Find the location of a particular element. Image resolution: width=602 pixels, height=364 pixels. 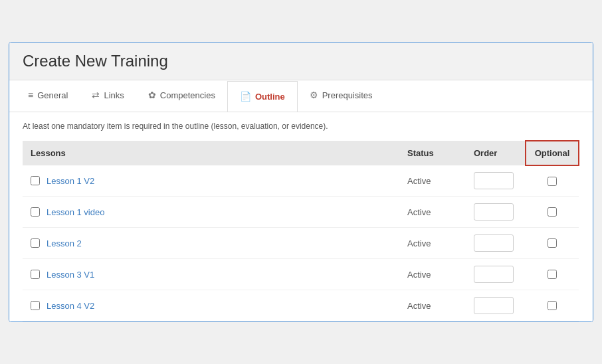

status-text-2: Active is located at coordinates (419, 243).